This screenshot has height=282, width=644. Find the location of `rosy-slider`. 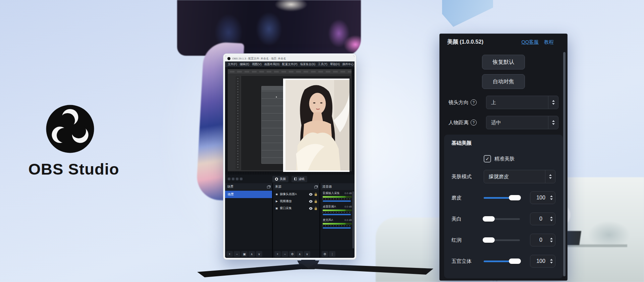

rosy-slider is located at coordinates (502, 240).